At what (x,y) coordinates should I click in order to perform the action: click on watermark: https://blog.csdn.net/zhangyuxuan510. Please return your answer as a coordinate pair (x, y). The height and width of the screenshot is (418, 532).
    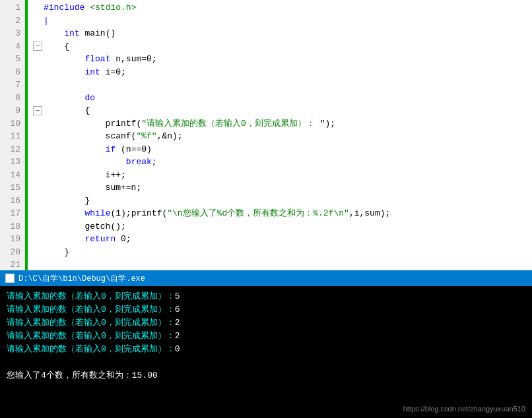
    Looking at the image, I should click on (465, 409).